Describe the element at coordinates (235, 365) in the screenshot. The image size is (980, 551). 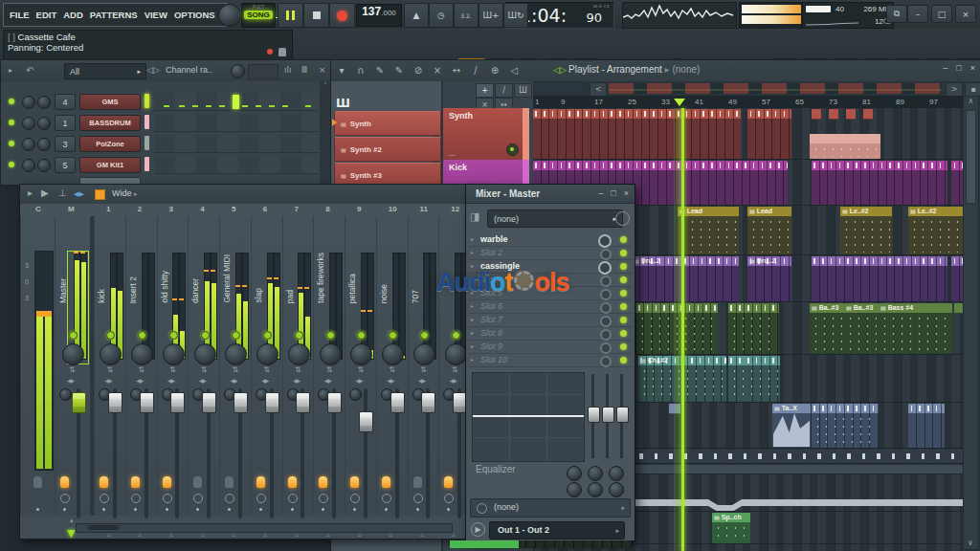
I see `mixer-strip-5: General MIDI⇅◀▶▵` at that location.